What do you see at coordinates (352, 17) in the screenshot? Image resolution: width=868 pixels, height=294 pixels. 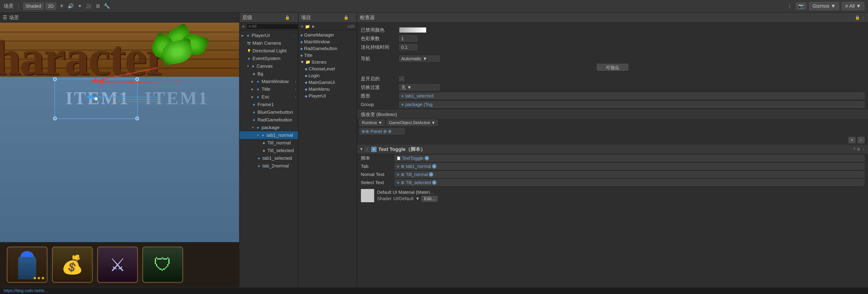 I see `project-more-icon: ⋮` at bounding box center [352, 17].